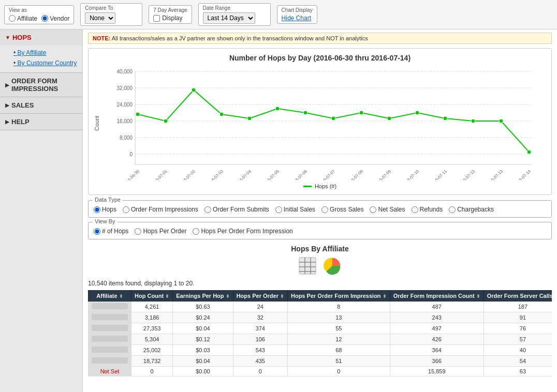 The width and height of the screenshot is (557, 392). What do you see at coordinates (41, 122) in the screenshot?
I see `help-header: ▶ HELP` at bounding box center [41, 122].